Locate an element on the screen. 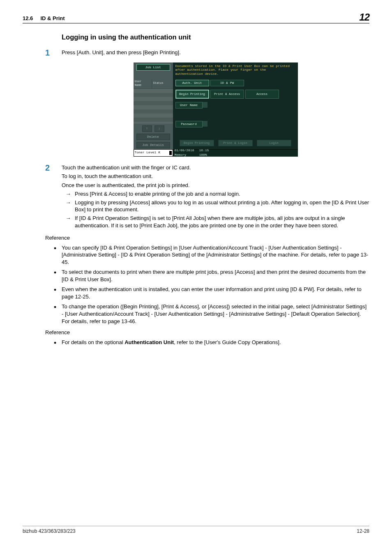 The height and width of the screenshot is (555, 392). username-column-header: User Name is located at coordinates (143, 84).